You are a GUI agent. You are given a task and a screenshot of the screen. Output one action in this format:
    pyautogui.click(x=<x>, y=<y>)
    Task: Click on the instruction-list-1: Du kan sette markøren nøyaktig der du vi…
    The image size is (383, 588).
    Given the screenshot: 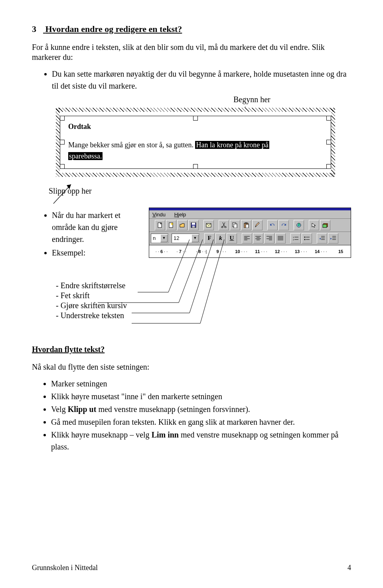 What is the action you would take?
    pyautogui.click(x=192, y=80)
    